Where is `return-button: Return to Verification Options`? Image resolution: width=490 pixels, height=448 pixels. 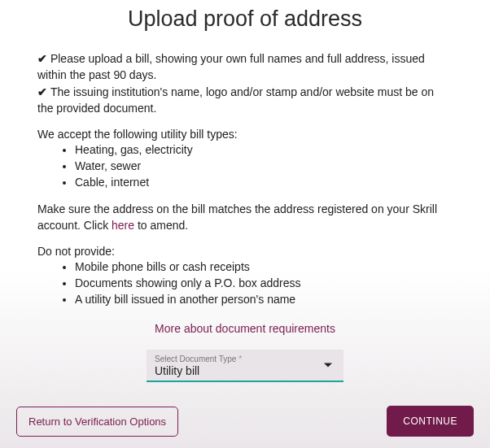 return-button: Return to Verification Options is located at coordinates (98, 421).